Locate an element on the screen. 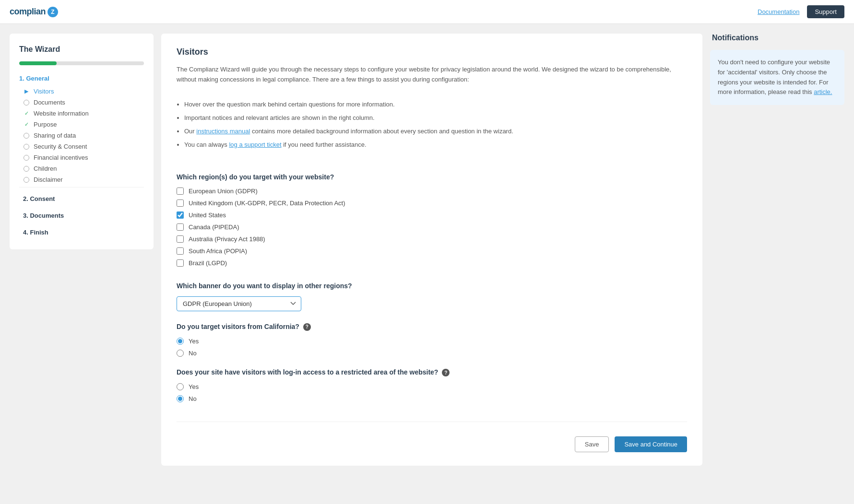  checkbox-brazil: Brazil (LGPD) is located at coordinates (432, 263).